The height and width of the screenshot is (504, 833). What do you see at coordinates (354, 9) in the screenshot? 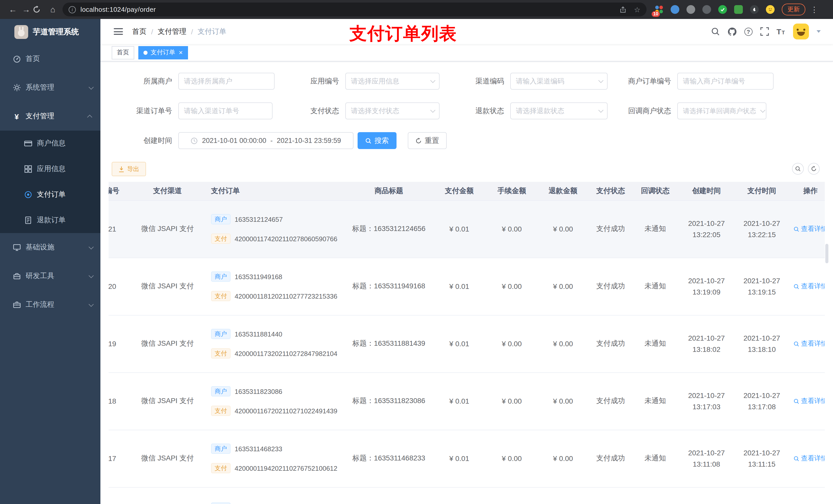
I see `browser-address-bar: i localhost:1024/pay/order ☆` at bounding box center [354, 9].